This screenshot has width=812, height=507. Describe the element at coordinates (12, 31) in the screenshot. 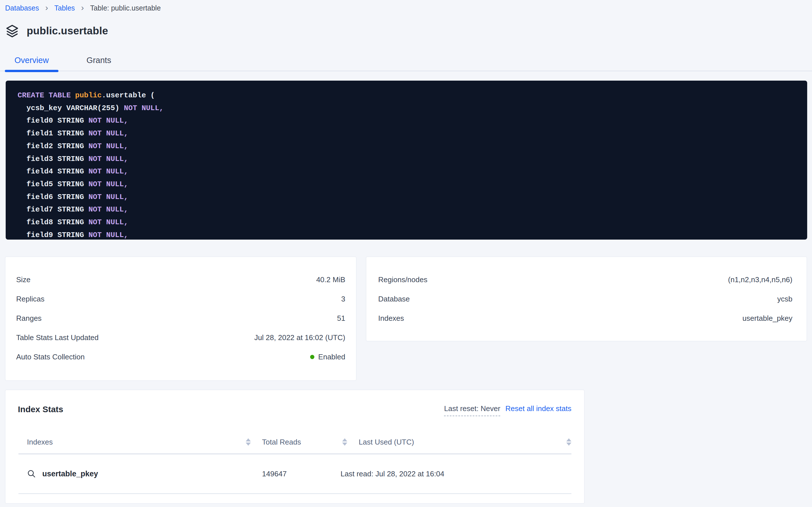

I see `stack-icon` at that location.